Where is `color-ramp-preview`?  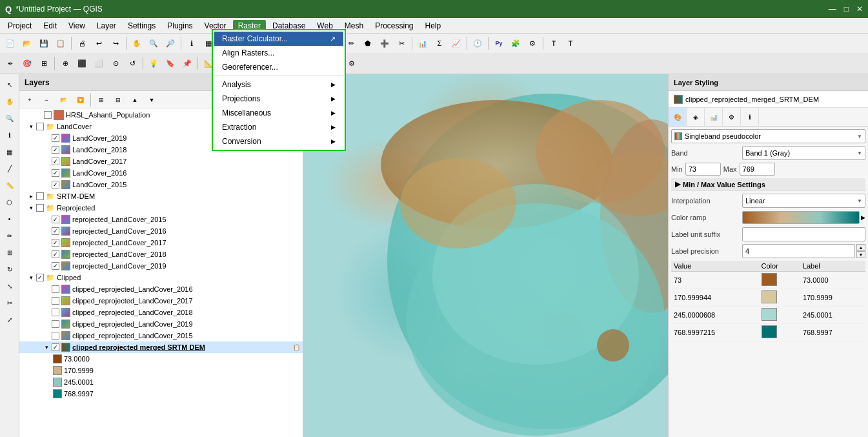 color-ramp-preview is located at coordinates (801, 218).